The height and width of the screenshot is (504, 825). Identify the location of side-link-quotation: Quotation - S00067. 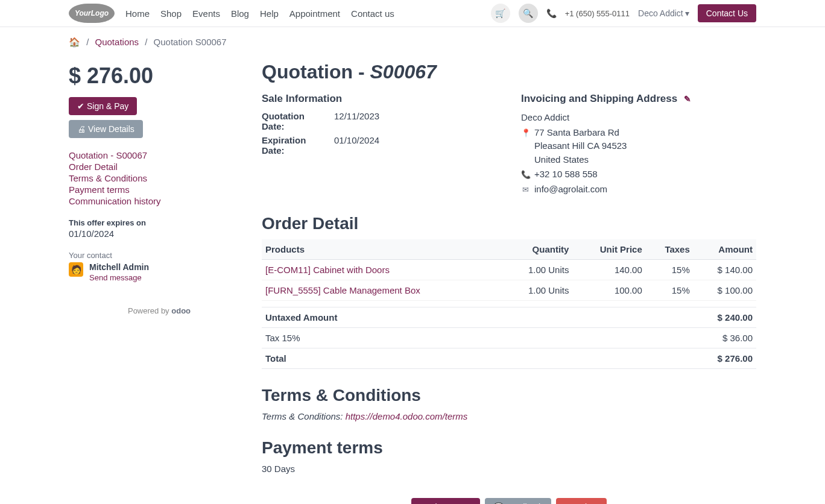
(159, 156).